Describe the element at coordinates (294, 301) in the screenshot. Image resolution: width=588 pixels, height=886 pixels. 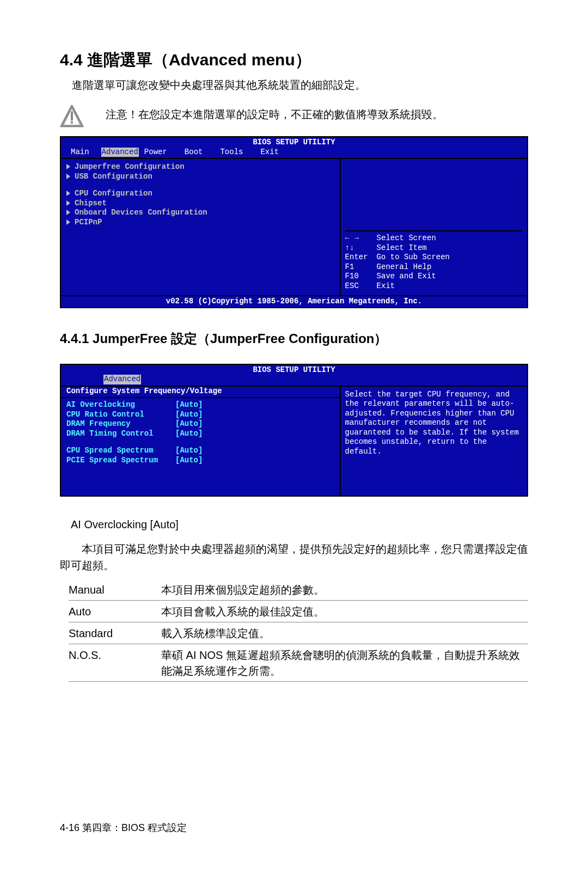
I see `bios-footer: v02.58 (C)Copyright 1985-2006, American …` at that location.